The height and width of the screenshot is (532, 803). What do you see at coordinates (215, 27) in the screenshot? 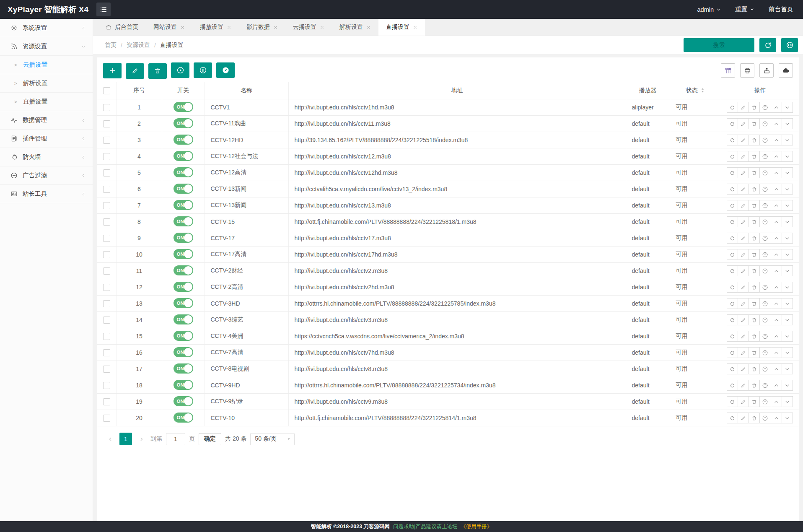
I see `tab-play: 播放设置` at bounding box center [215, 27].